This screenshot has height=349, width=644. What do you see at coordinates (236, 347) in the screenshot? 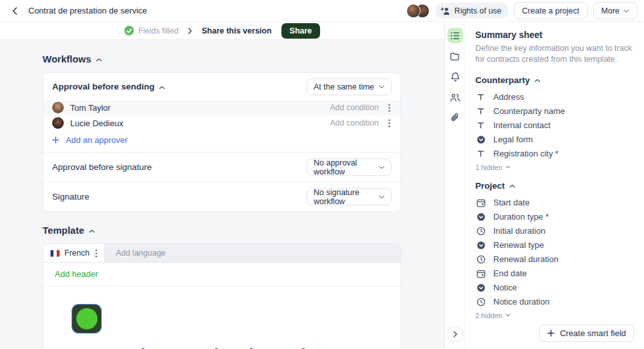
I see `contract-title: Contrat de prestation de service` at bounding box center [236, 347].